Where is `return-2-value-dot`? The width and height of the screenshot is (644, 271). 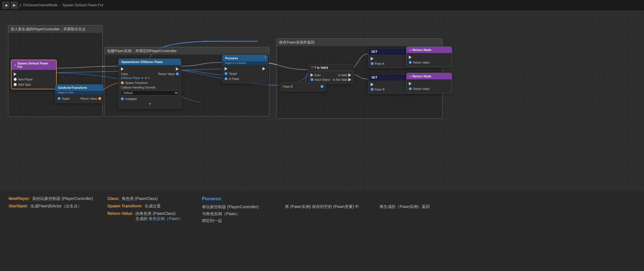 return-2-value-dot is located at coordinates (410, 89).